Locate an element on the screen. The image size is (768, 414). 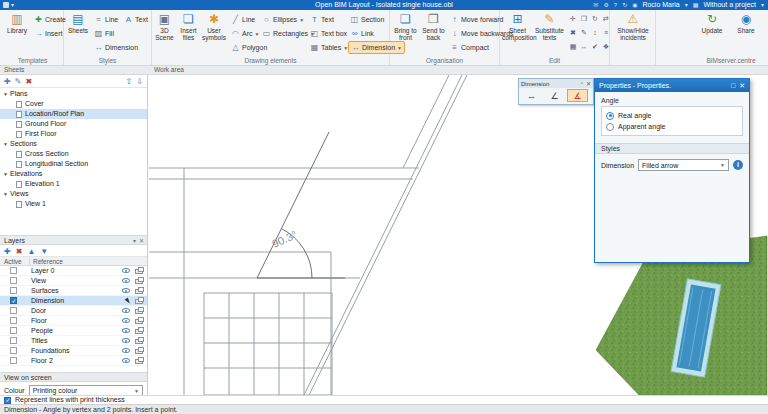
library-button: ▥ Library is located at coordinates (17, 23).